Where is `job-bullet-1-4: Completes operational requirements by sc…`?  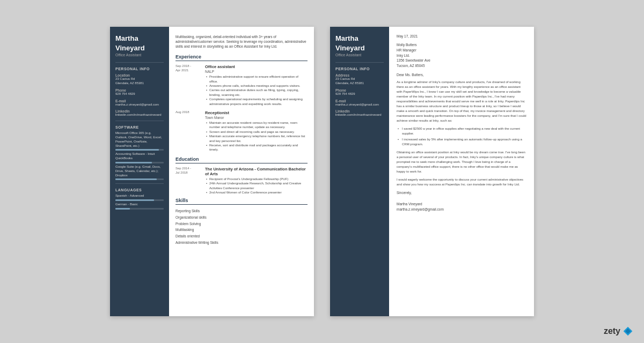 job-bullet-1-4: Completes operational requirements by sc… is located at coordinates (257, 102).